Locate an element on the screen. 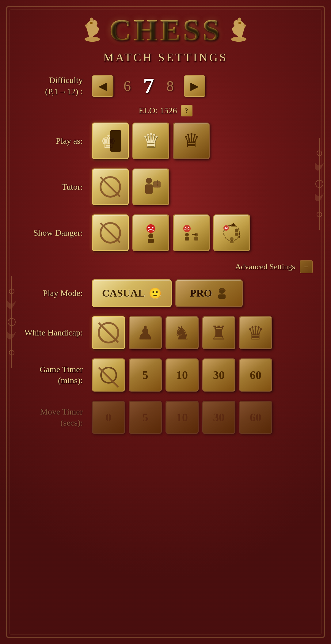  play-as-controls: ♚ ♚ ♚ ♛ ♛ is located at coordinates (151, 141).